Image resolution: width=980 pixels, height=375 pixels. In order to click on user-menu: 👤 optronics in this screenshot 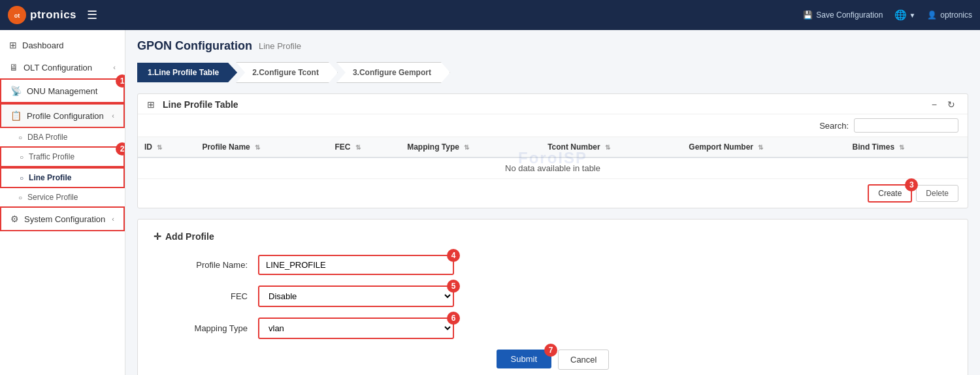, I will do `click(950, 15)`.